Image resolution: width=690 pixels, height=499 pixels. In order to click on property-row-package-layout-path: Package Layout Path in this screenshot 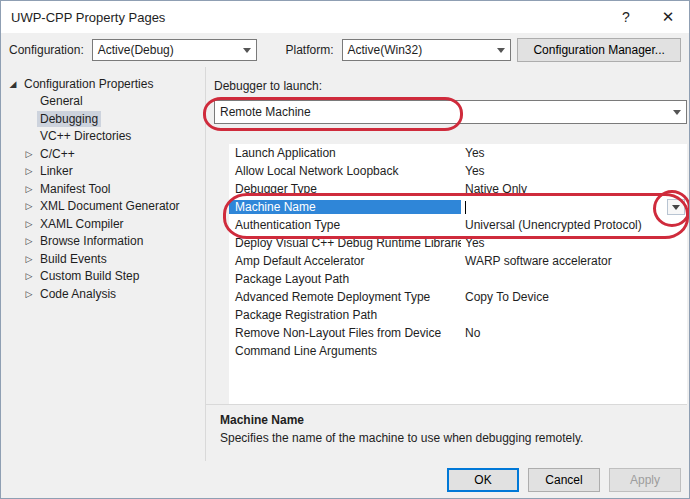, I will do `click(458, 279)`.